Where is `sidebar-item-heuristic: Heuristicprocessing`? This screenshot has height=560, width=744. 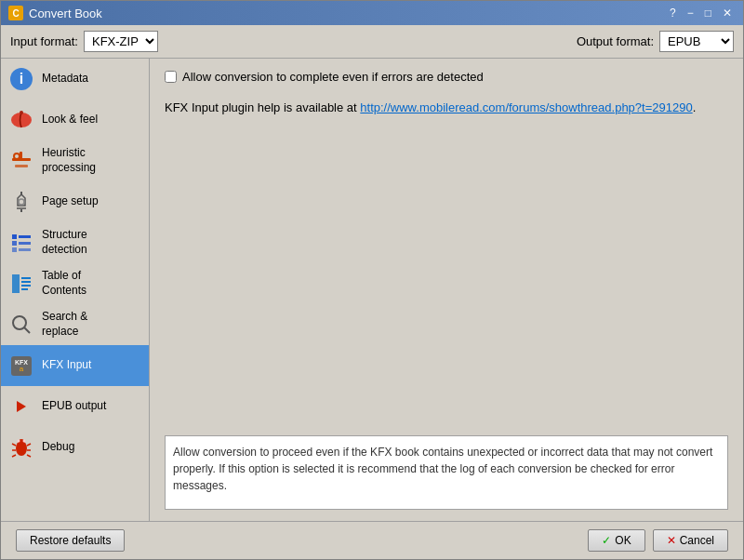
sidebar-item-heuristic: Heuristicprocessing is located at coordinates (74, 161).